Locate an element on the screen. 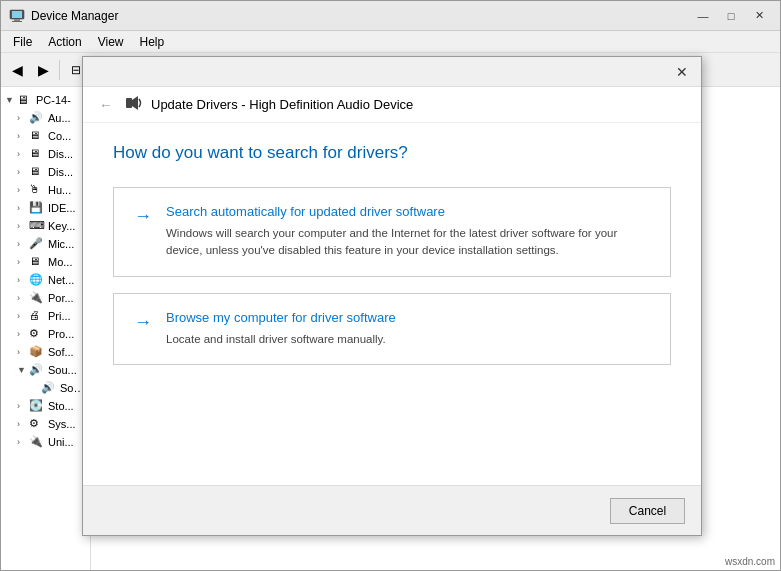 The width and height of the screenshot is (781, 571). label-sys: Sys... is located at coordinates (62, 424).